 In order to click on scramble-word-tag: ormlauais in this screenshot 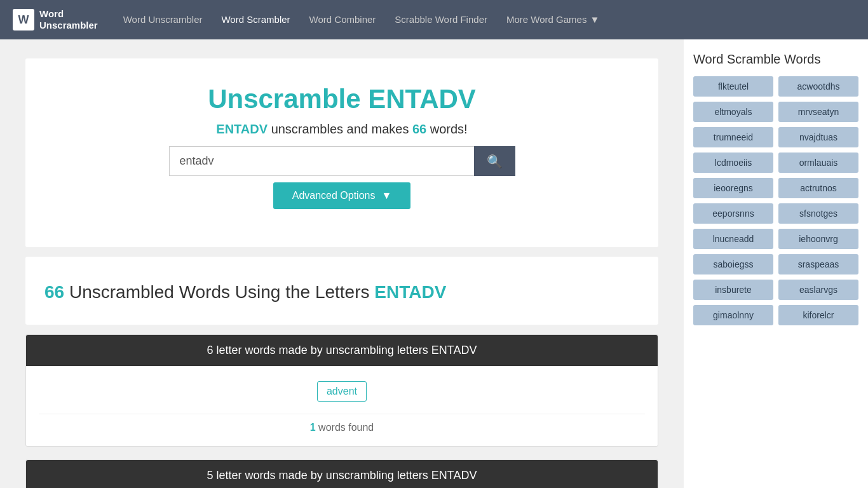, I will do `click(818, 163)`.